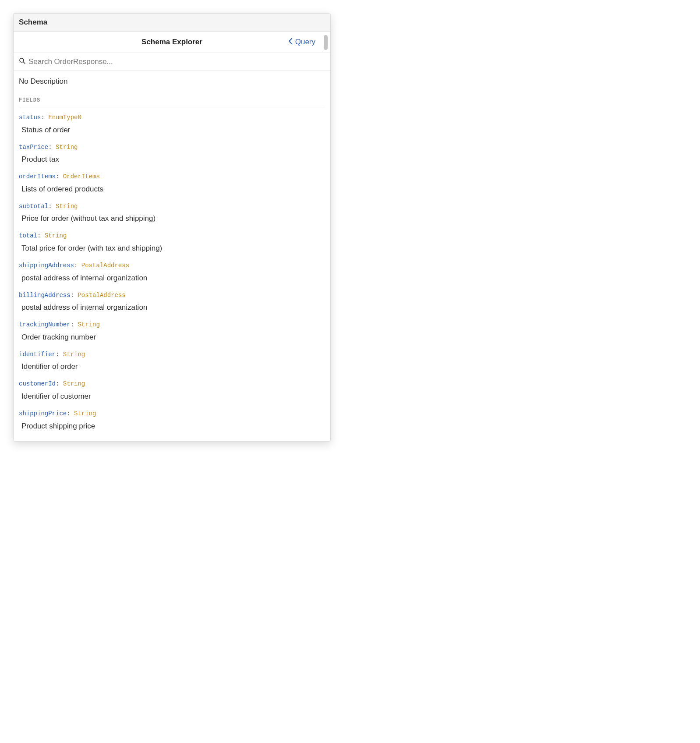 The width and height of the screenshot is (700, 743). I want to click on field-signature: trackingNumber: String, so click(172, 325).